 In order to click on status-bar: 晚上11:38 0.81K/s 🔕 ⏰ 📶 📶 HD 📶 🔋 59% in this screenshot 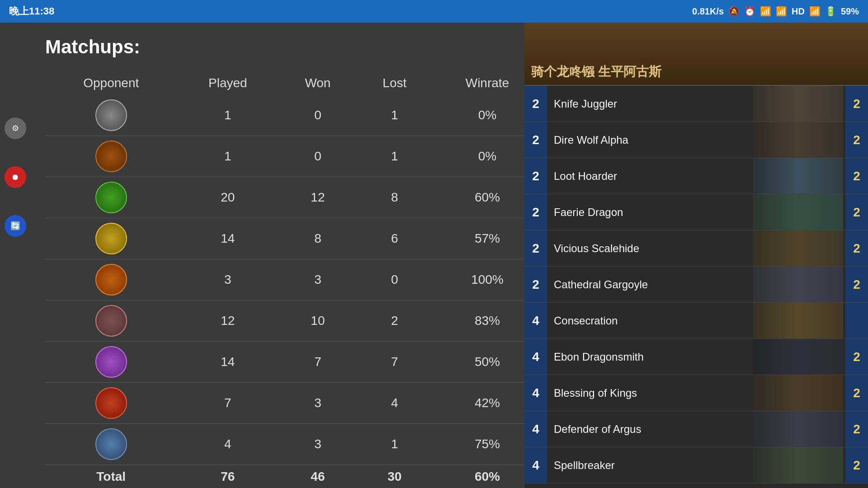, I will do `click(434, 11)`.